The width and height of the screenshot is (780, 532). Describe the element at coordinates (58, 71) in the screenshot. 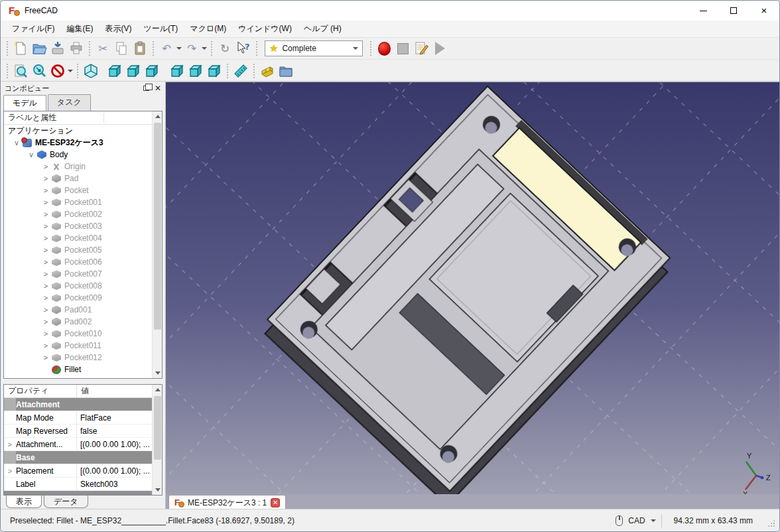

I see `draw-style-button` at that location.